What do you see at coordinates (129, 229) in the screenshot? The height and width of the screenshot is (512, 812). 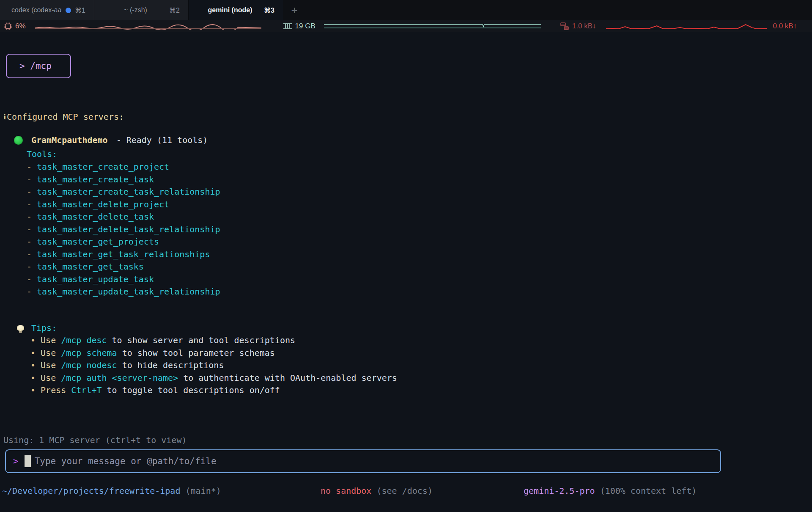 I see `tool-name: task_master_delete_task_relationship` at bounding box center [129, 229].